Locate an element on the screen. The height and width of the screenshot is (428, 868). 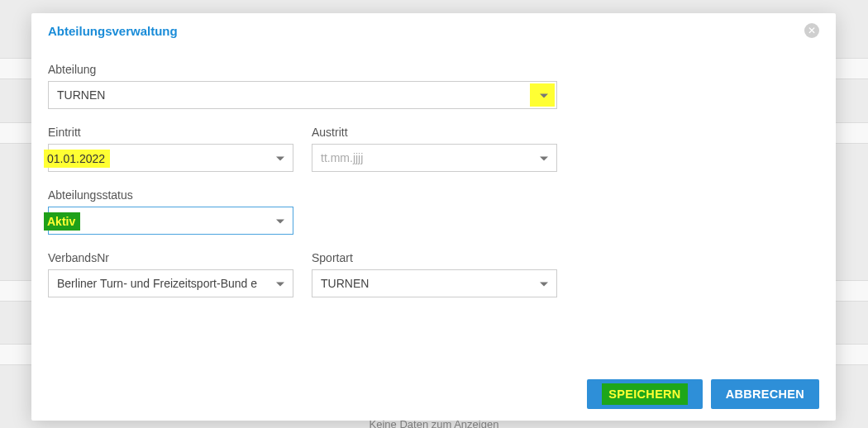
date-eintritt: 01.01.2022 is located at coordinates (170, 158).